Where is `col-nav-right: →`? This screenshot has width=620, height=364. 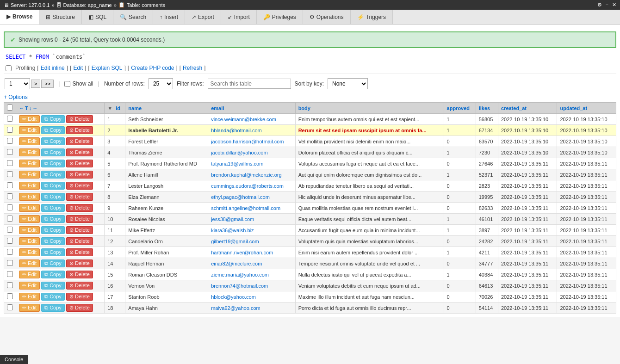
col-nav-right: → is located at coordinates (35, 108).